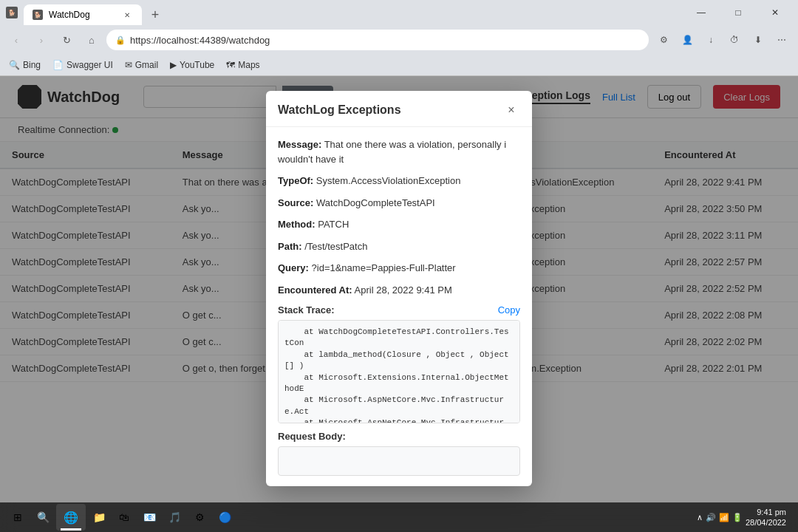 The width and height of the screenshot is (798, 532). What do you see at coordinates (197, 65) in the screenshot?
I see `bookmark-youtube-label: YouTube` at bounding box center [197, 65].